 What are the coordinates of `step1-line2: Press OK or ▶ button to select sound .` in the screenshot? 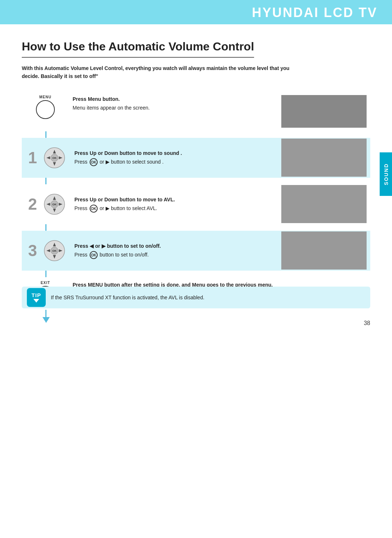 It's located at (178, 162).